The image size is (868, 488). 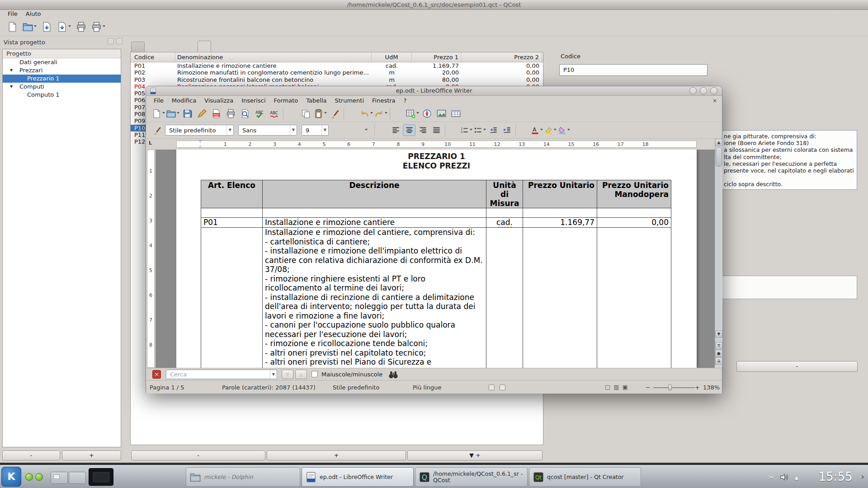 I want to click on clock: 15:55, so click(x=835, y=477).